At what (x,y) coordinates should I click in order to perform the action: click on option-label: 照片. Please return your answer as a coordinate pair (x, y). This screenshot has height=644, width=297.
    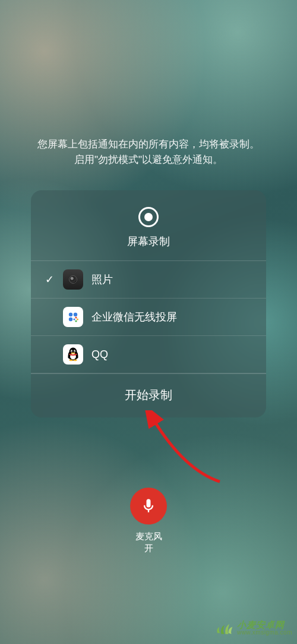
    Looking at the image, I should click on (102, 279).